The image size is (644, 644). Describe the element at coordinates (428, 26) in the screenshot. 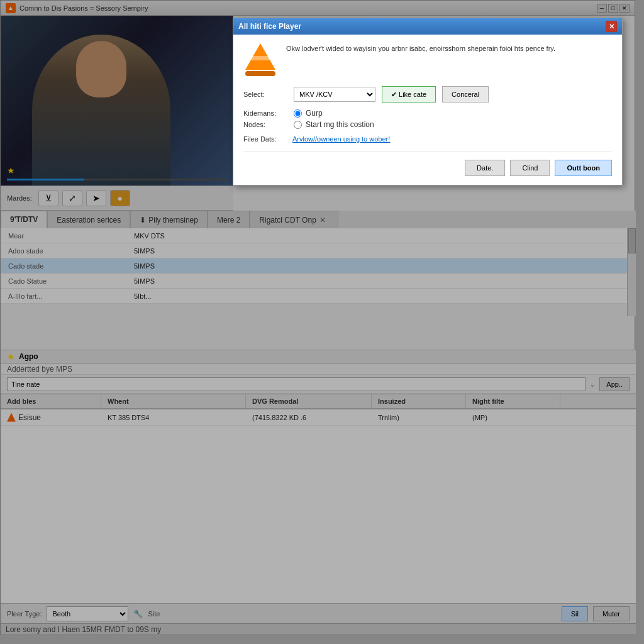

I see `dialog-titlebar: All hiti fice Player ✕` at that location.